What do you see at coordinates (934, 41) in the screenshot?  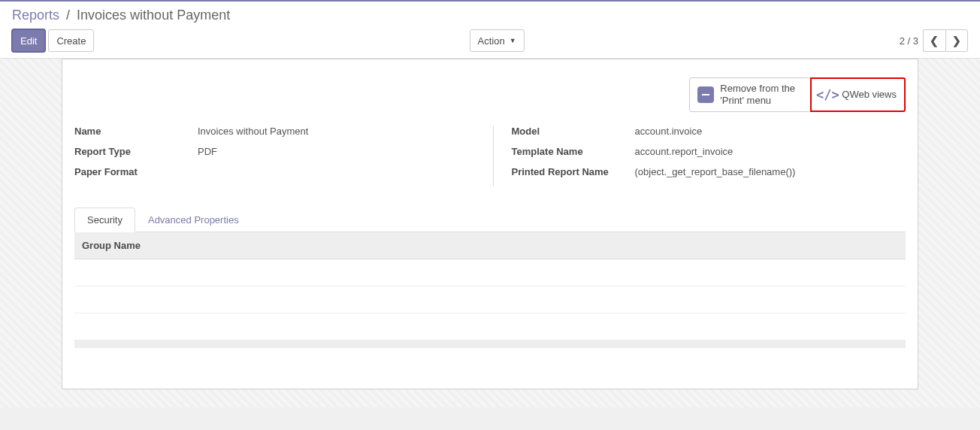 I see `chevron-left-icon: ❮` at bounding box center [934, 41].